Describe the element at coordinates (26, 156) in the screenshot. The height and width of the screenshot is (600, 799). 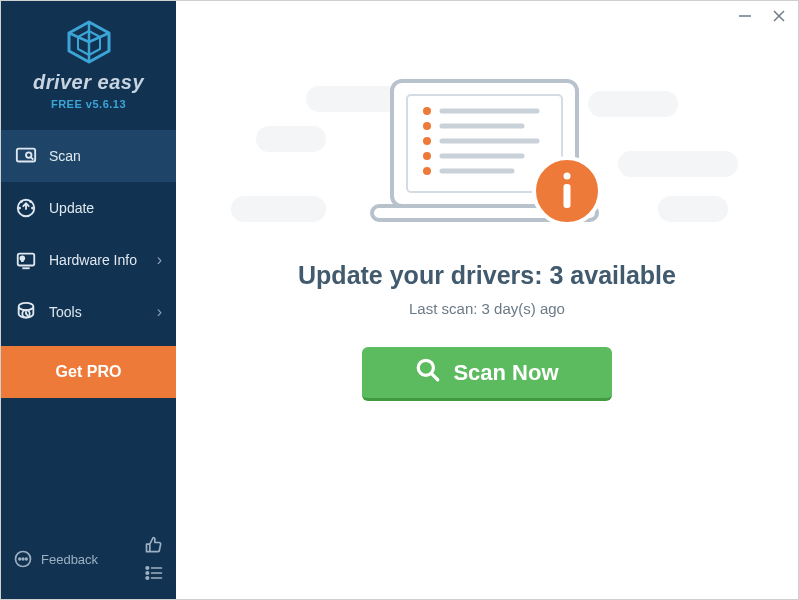
I see `scan-icon` at that location.